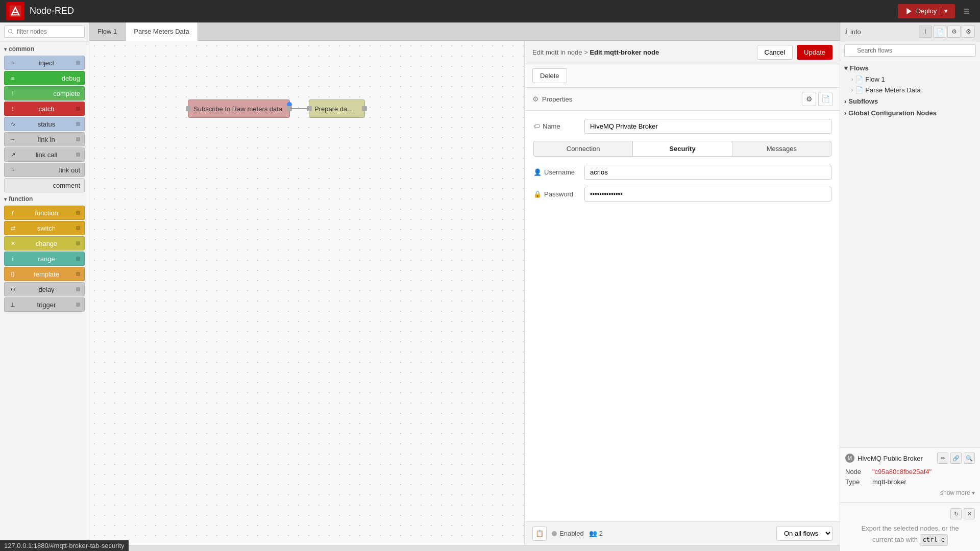 Image resolution: width=980 pixels, height=551 pixels. Describe the element at coordinates (910, 113) in the screenshot. I see `tree-global-config-section: › Global Configuration Nodes` at that location.